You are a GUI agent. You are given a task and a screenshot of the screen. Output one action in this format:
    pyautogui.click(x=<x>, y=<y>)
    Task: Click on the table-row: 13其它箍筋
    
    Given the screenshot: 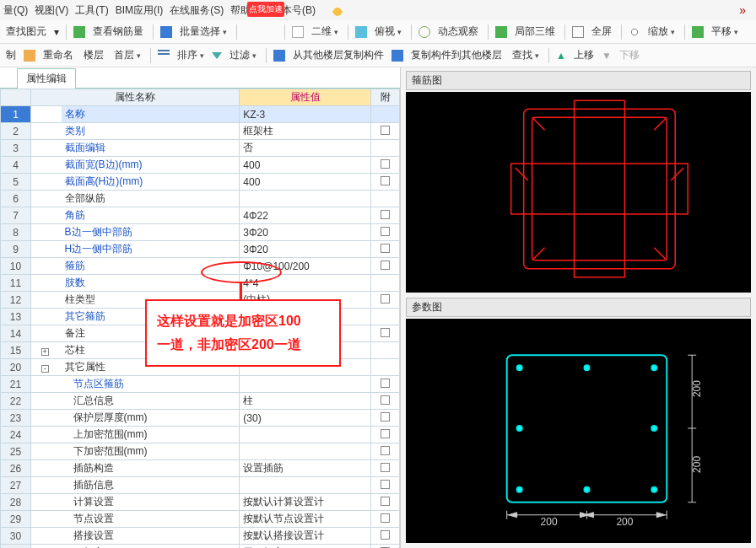 What is the action you would take?
    pyautogui.click(x=201, y=317)
    